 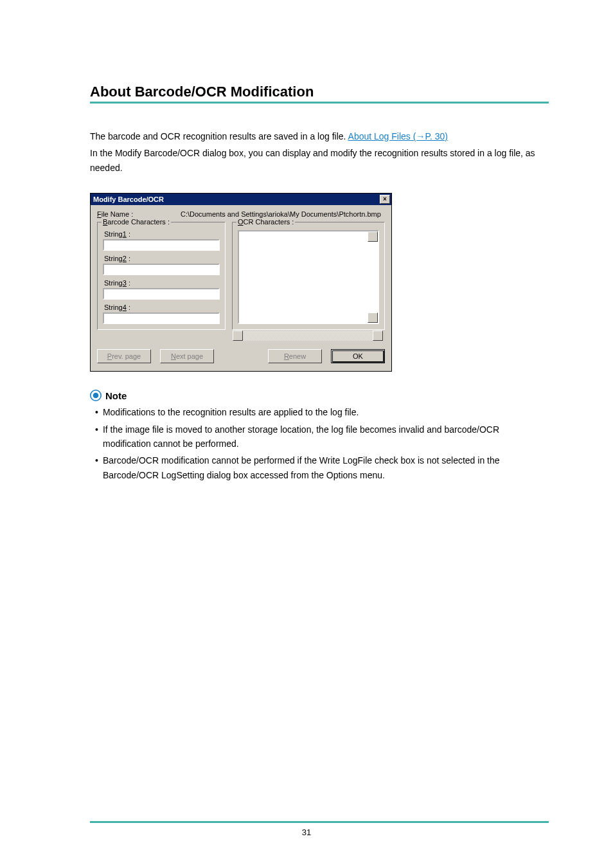 What do you see at coordinates (161, 269) in the screenshot?
I see `string2-input` at bounding box center [161, 269].